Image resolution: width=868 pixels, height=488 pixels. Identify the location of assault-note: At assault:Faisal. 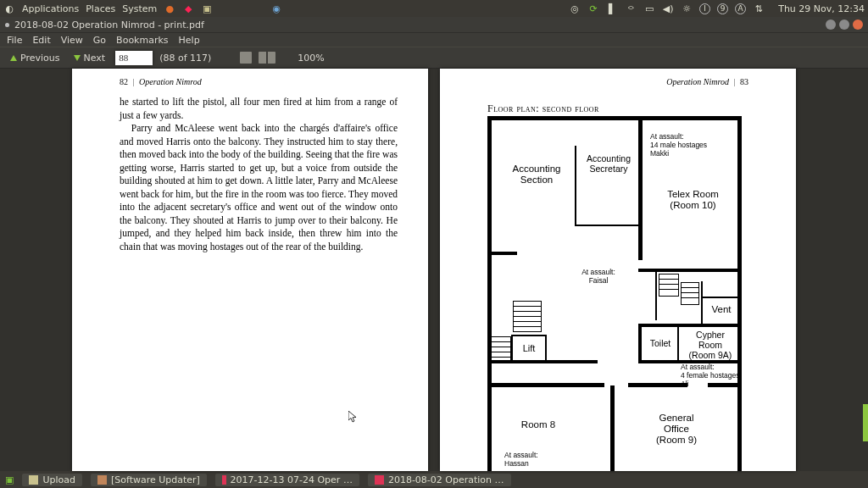
(598, 277).